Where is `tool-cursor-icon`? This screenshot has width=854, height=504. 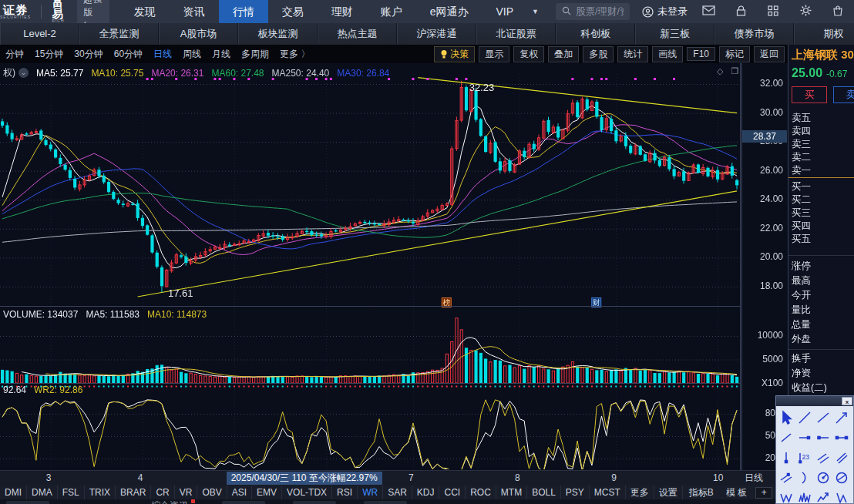
tool-cursor-icon is located at coordinates (786, 418).